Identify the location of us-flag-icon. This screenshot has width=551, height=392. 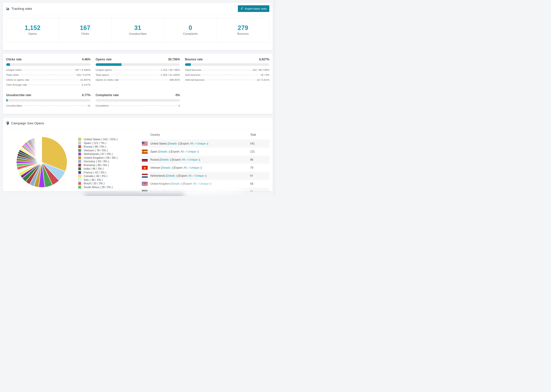
(145, 144).